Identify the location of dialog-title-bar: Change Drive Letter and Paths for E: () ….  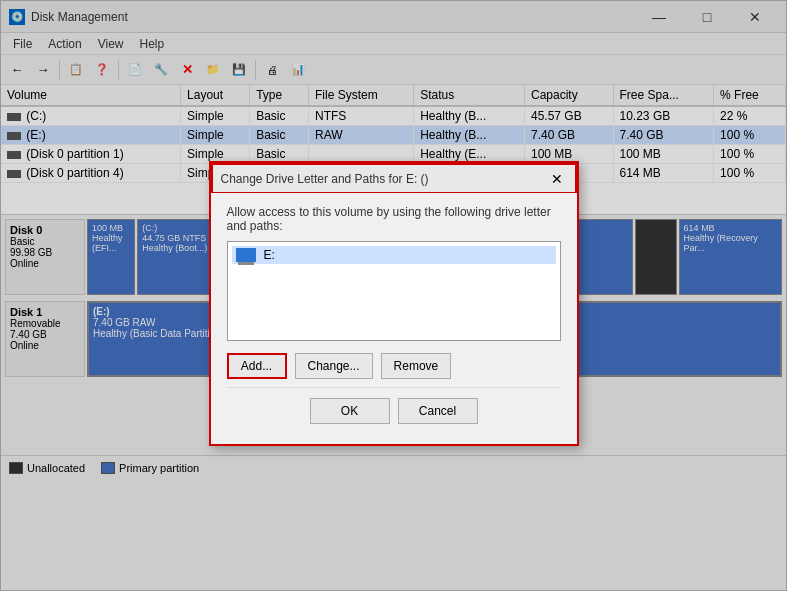
(394, 178).